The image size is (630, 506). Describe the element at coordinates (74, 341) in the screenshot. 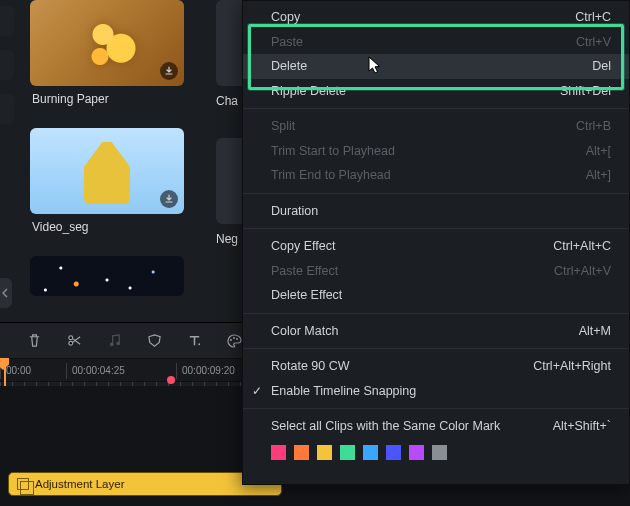

I see `scissors-icon` at that location.